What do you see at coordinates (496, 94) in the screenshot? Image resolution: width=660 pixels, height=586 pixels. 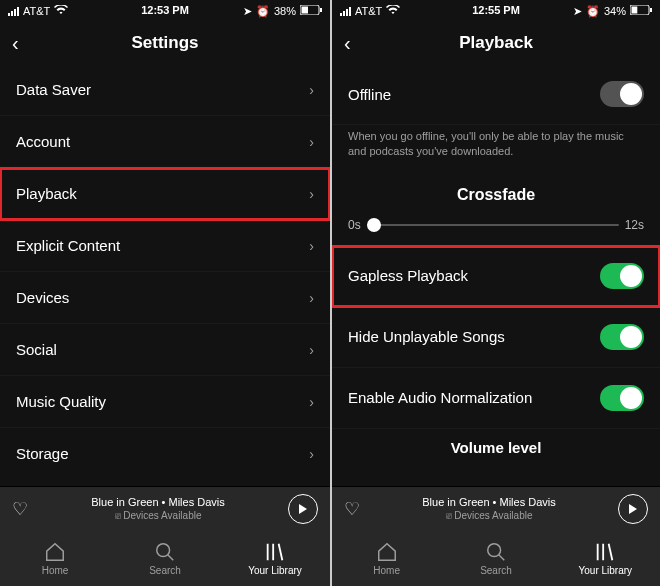 I see `row-offline: Offline` at bounding box center [496, 94].